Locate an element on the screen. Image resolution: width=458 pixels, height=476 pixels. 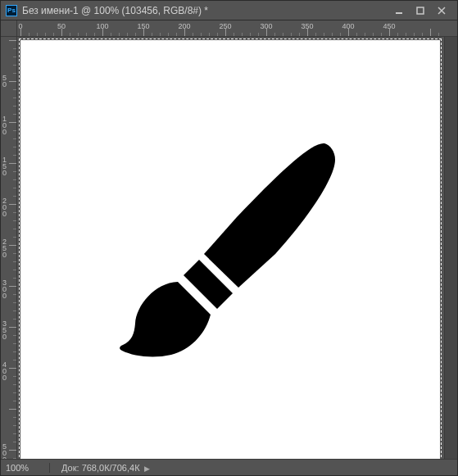
photoshop-app-icon: Ps is located at coordinates (11, 11).